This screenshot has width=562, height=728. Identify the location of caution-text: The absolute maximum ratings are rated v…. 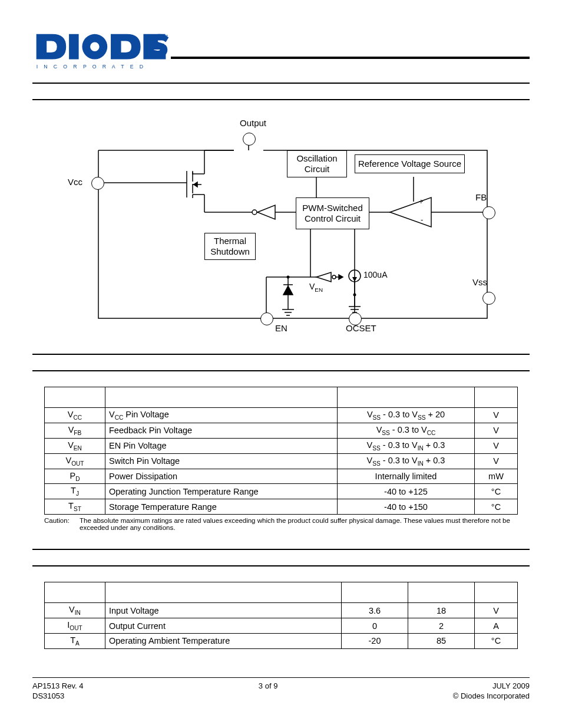
(299, 524).